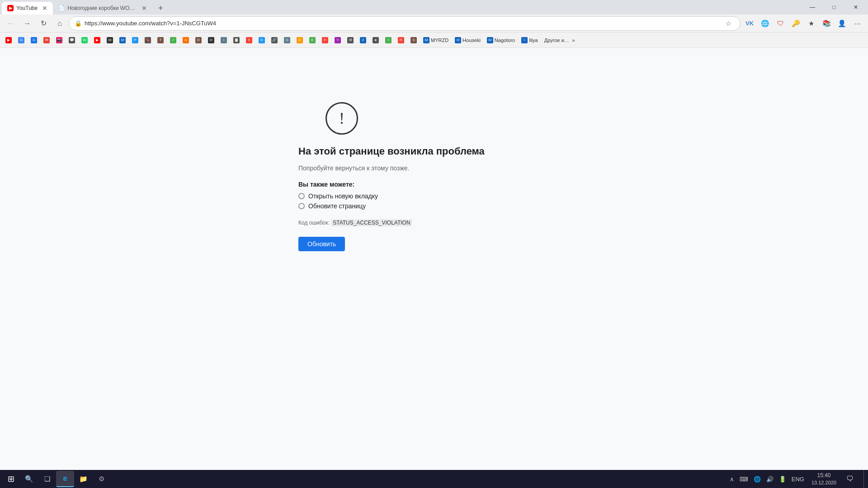 Image resolution: width=868 pixels, height=488 pixels. I want to click on bookmark-item: ●, so click(376, 40).